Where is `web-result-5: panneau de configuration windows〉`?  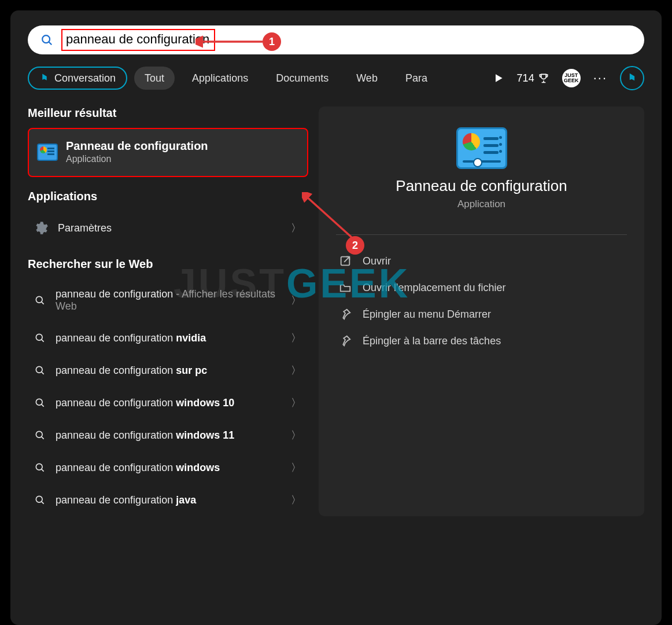
web-result-5: panneau de configuration windows〉 is located at coordinates (168, 468).